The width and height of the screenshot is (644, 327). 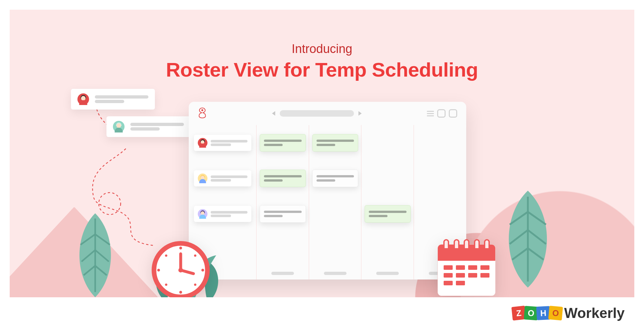 What do you see at coordinates (537, 313) in the screenshot?
I see `zoho-logo-icon: ZOHO` at bounding box center [537, 313].